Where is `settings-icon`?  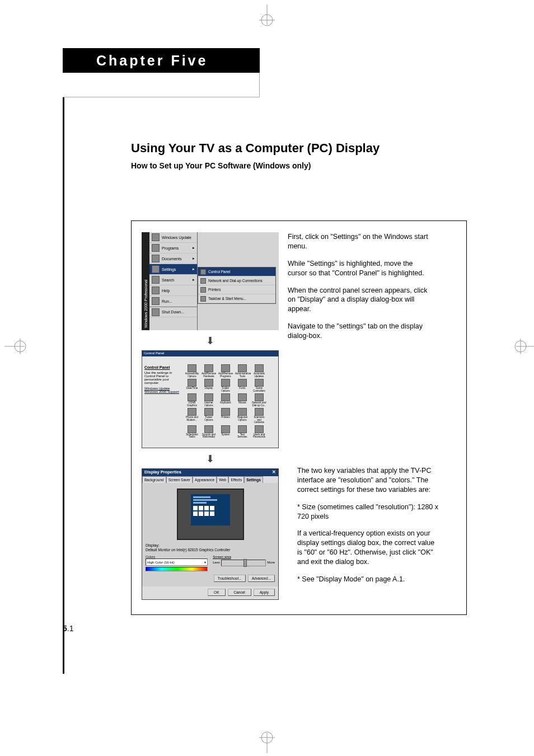
settings-icon is located at coordinates (156, 269).